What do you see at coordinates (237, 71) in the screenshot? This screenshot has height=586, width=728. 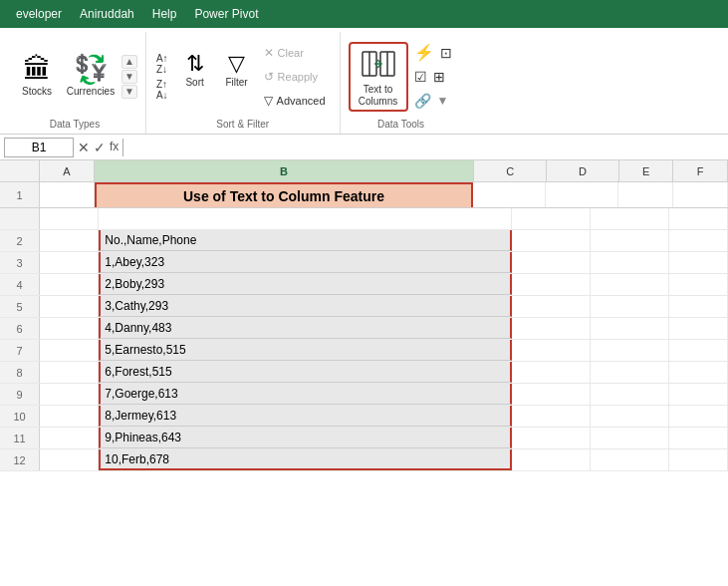 I see `filter-button: ▽ Filter` at bounding box center [237, 71].